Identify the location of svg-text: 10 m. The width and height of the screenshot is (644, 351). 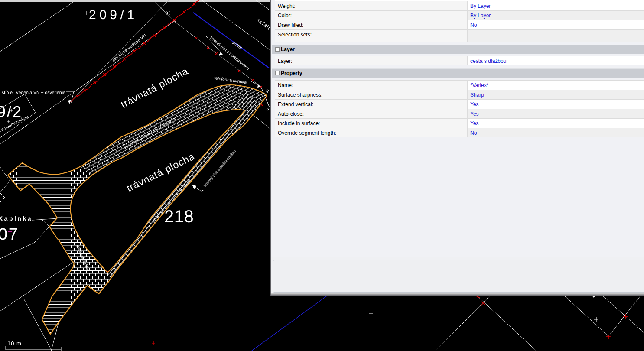
(15, 343).